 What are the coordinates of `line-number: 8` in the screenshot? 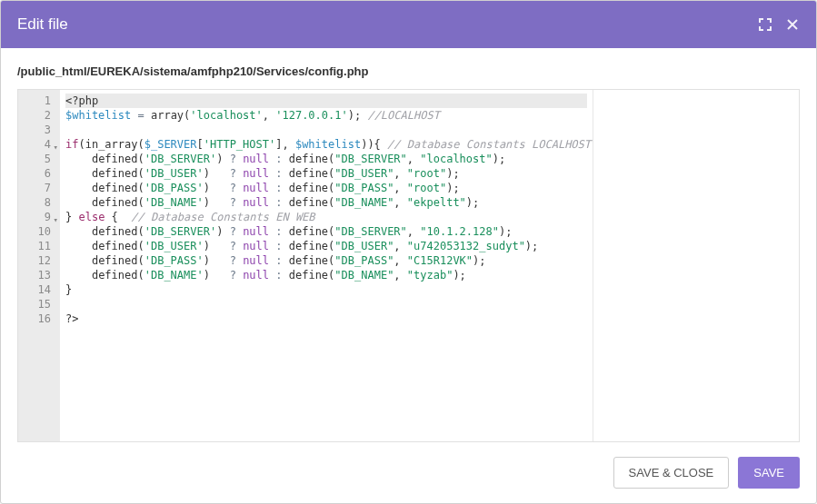 It's located at (36, 203).